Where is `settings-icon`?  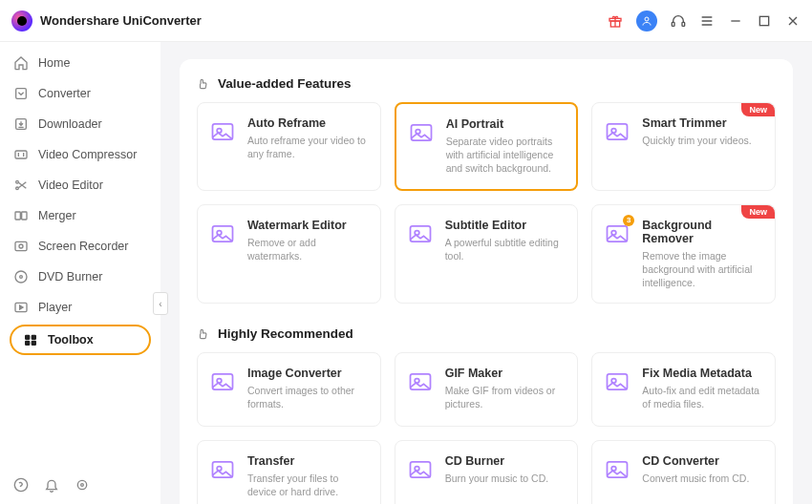
settings-icon is located at coordinates (82, 485).